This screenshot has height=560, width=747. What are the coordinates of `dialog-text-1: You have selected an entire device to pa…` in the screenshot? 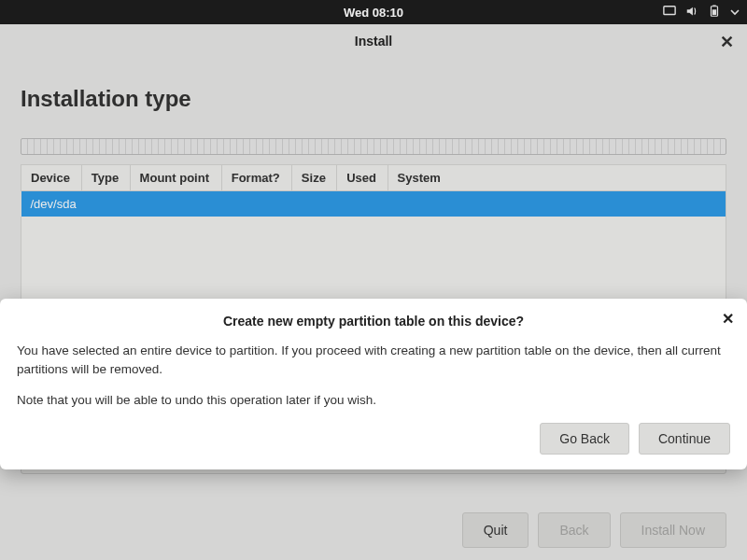 It's located at (374, 360).